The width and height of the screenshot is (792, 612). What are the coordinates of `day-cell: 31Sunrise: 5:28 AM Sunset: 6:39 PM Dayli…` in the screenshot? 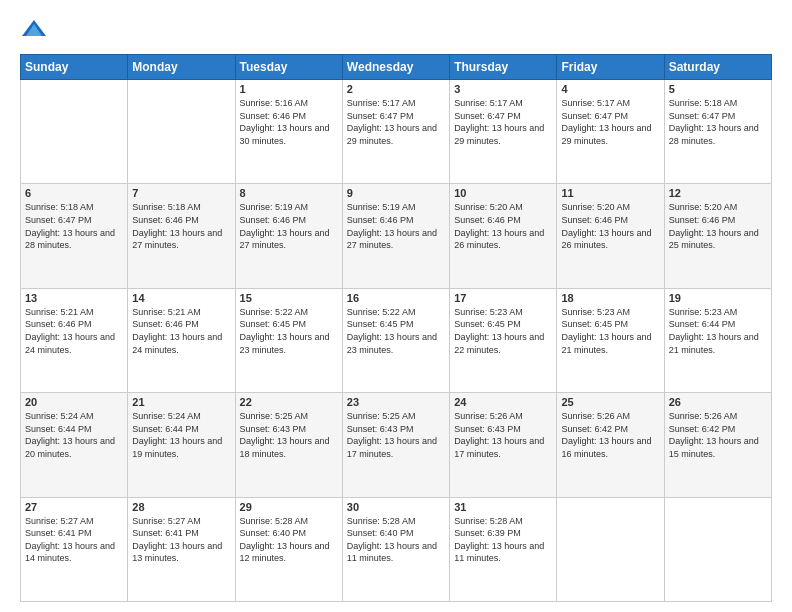 It's located at (504, 549).